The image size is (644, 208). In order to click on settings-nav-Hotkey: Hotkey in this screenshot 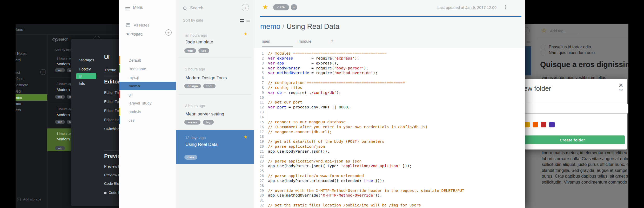, I will do `click(85, 69)`.